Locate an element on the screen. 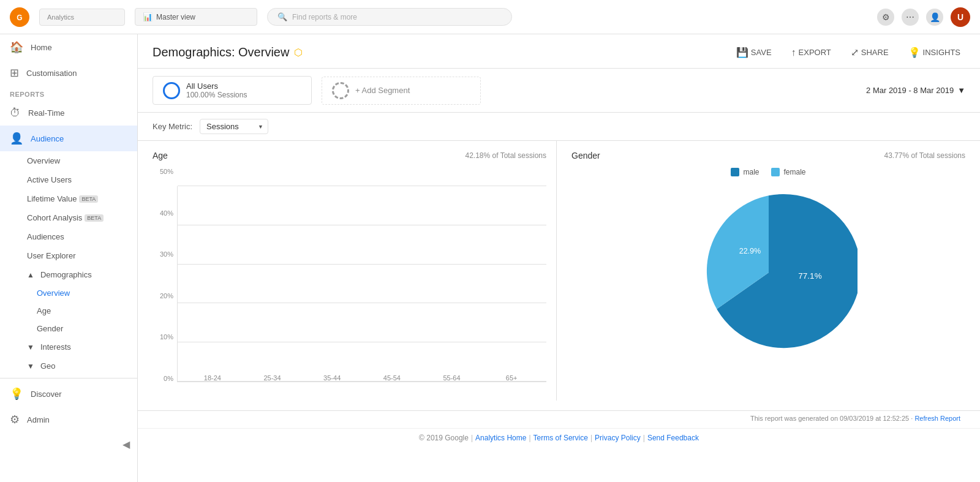  date-range-chevron: ▼ is located at coordinates (962, 91).